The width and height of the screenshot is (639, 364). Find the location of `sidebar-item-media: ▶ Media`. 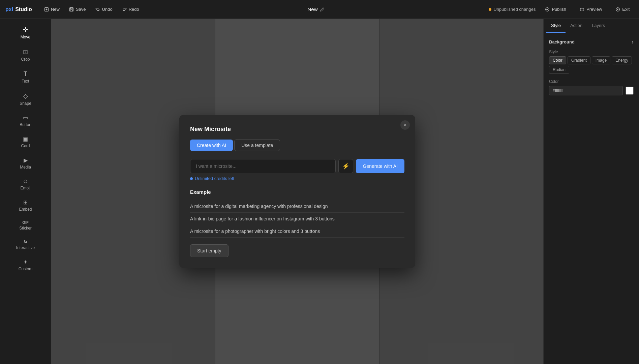

sidebar-item-media: ▶ Media is located at coordinates (26, 163).